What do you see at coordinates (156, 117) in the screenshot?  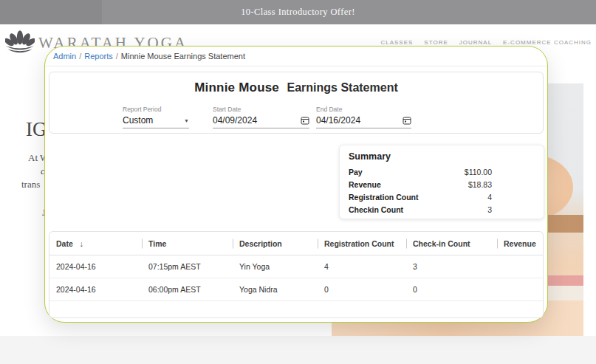 I see `report-period-field: Report Period Custom ▼` at bounding box center [156, 117].